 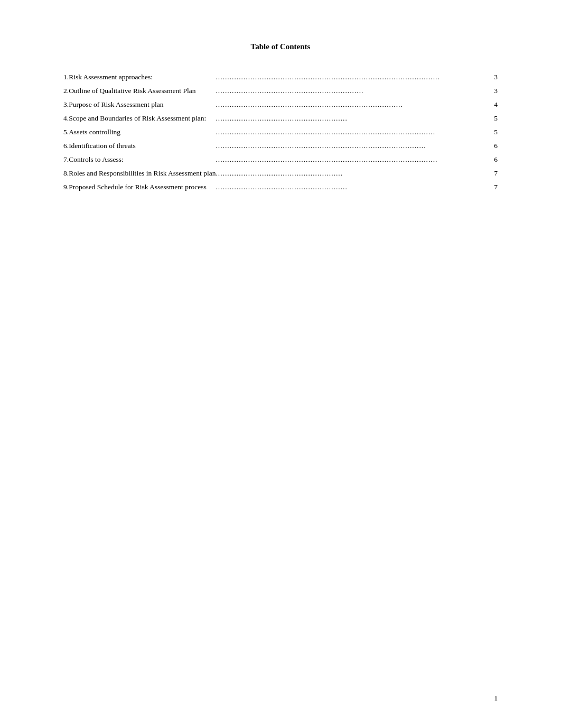 I want to click on toc-item-number: 1., so click(x=66, y=77).